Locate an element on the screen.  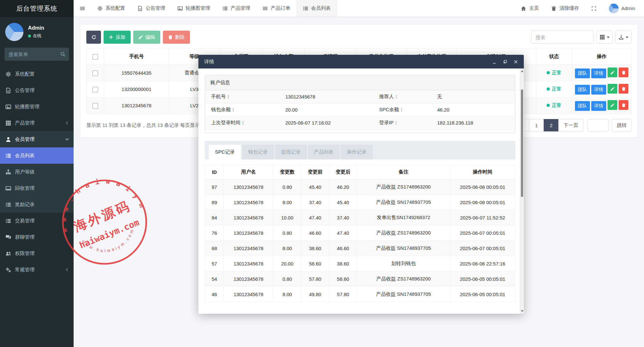
sidebar-search-input is located at coordinates (37, 54).